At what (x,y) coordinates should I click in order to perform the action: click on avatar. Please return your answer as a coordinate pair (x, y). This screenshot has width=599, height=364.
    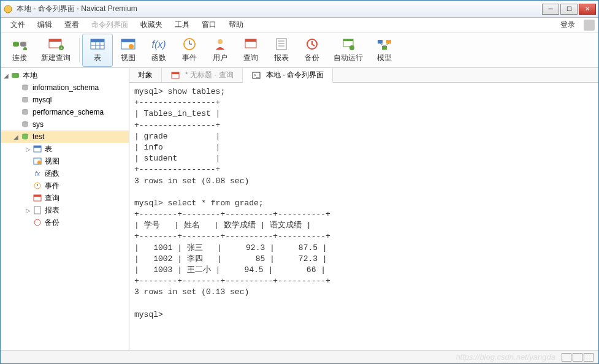
    Looking at the image, I should click on (589, 25).